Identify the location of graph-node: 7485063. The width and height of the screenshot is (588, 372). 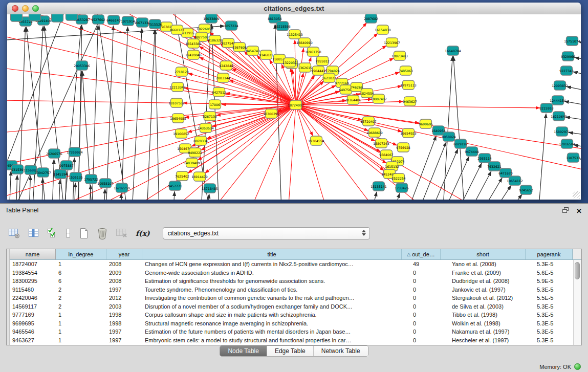
(406, 71).